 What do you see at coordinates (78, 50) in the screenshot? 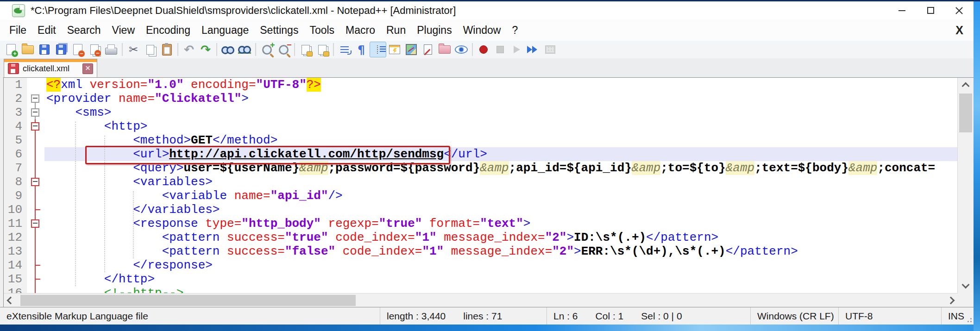
I see `close-doc-button` at bounding box center [78, 50].